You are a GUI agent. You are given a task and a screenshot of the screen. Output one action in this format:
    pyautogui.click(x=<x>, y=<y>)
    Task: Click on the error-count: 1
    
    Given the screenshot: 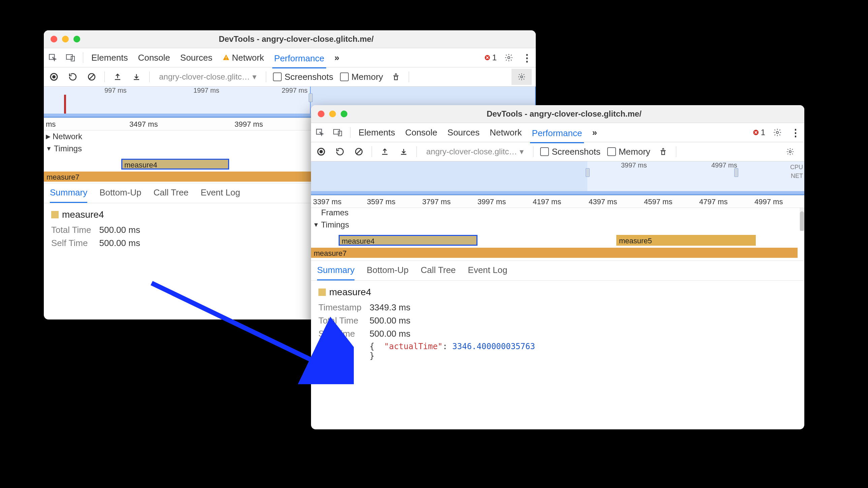 What is the action you would take?
    pyautogui.click(x=763, y=132)
    